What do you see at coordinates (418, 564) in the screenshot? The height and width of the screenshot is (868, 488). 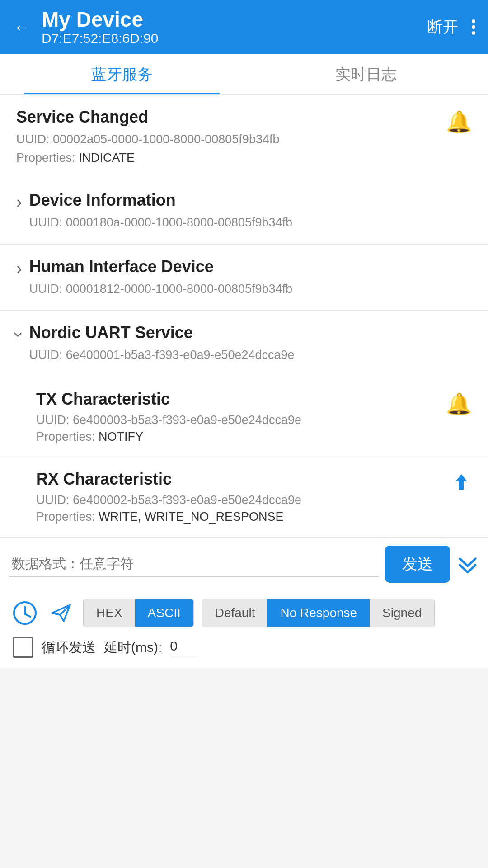 I see `send-button: 发送` at bounding box center [418, 564].